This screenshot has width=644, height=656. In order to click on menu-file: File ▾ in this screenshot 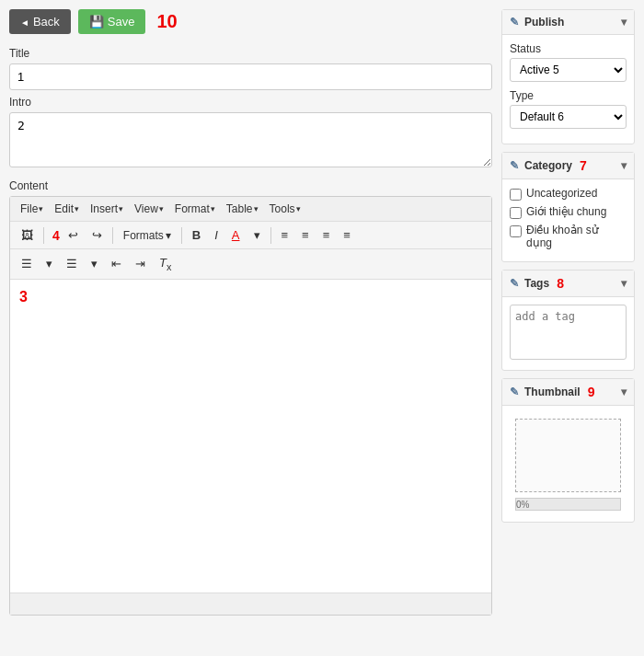, I will do `click(31, 209)`.